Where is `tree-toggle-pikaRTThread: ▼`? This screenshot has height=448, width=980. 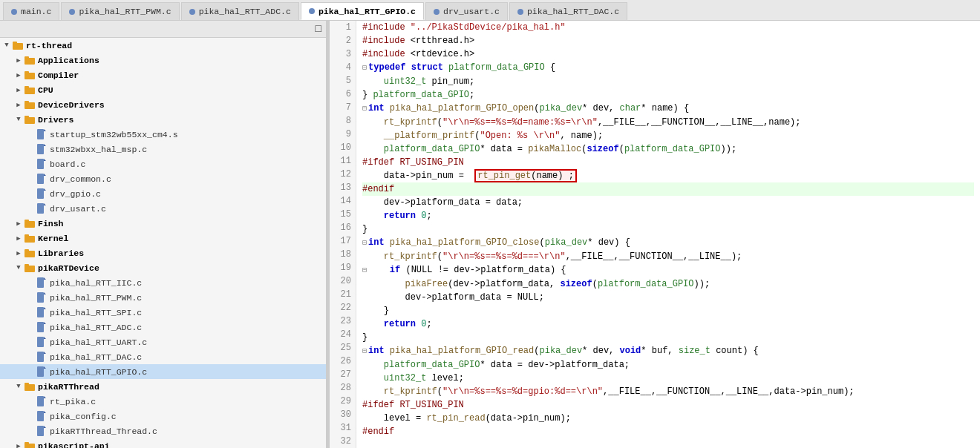 tree-toggle-pikaRTThread: ▼ is located at coordinates (19, 386).